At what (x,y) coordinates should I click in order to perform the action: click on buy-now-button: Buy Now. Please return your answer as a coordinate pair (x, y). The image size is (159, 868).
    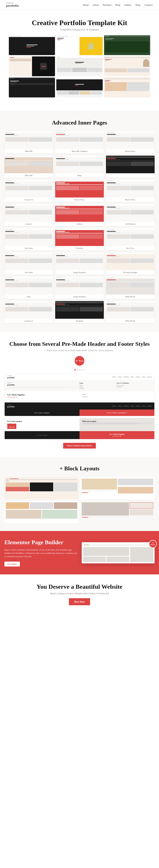
    Looking at the image, I should click on (79, 602).